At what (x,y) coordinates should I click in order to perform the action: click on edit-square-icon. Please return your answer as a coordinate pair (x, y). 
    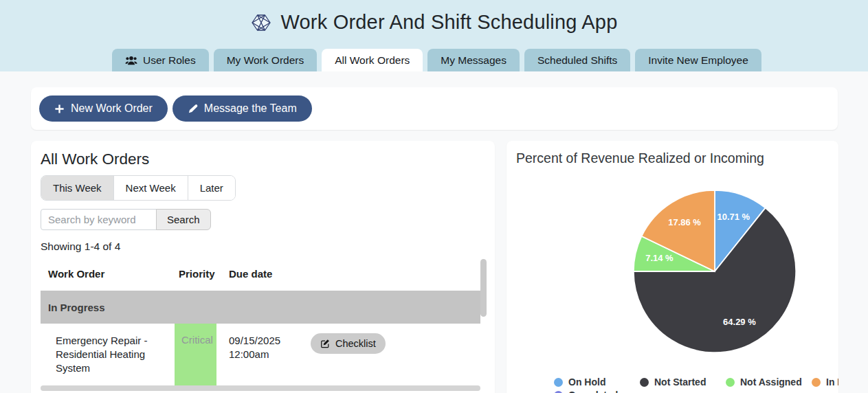
    Looking at the image, I should click on (325, 344).